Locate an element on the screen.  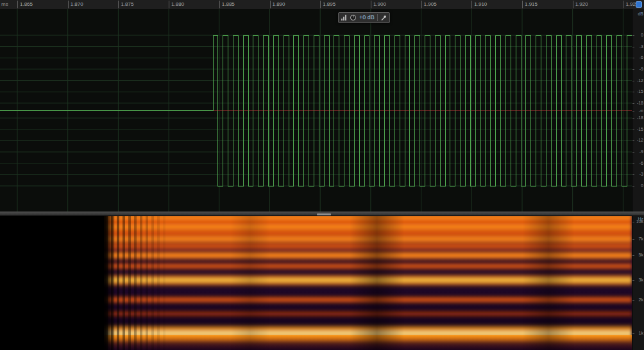
timeline-tick: 1.885 is located at coordinates (227, 4).